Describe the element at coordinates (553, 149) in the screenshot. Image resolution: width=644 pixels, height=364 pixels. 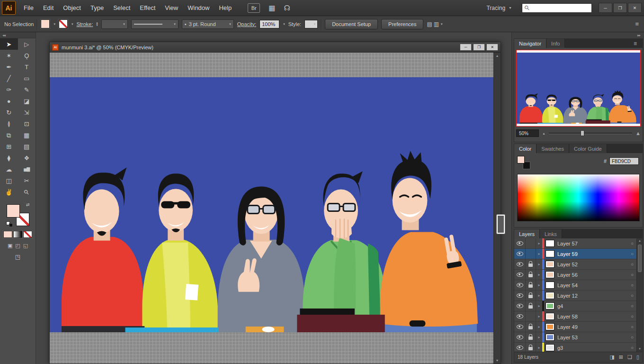
I see `panel-tab: Swatches` at that location.